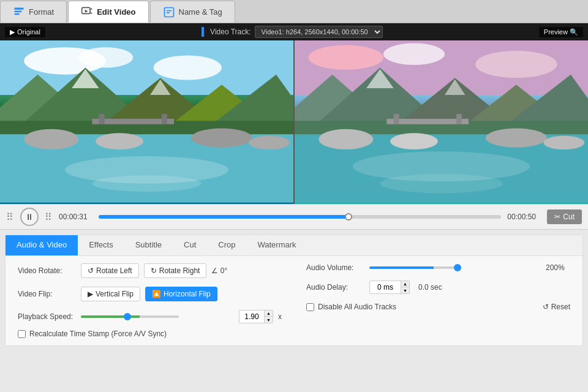  Describe the element at coordinates (25, 32) in the screenshot. I see `original-badge: ▶ Original` at that location.